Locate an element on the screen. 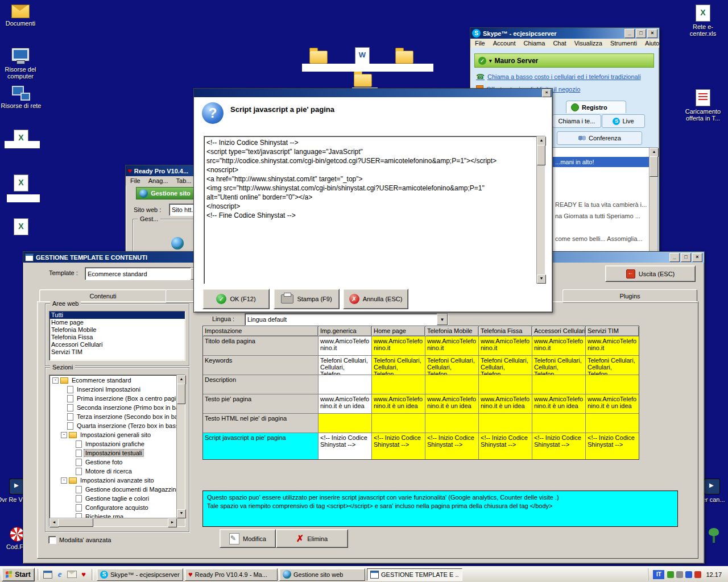 This screenshot has width=728, height=582. taskbar-task: Gestione sito web is located at coordinates (322, 575).